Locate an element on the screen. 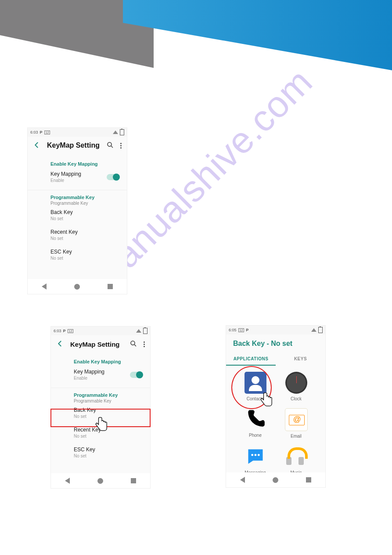 The image size is (392, 555). app-email: Email is located at coordinates (296, 424).